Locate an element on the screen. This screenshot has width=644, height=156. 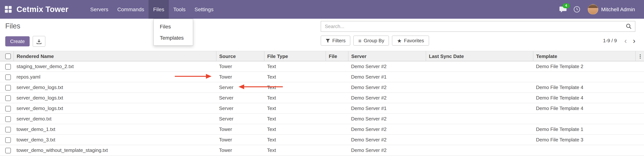
menu-item-files: Files is located at coordinates (159, 9).